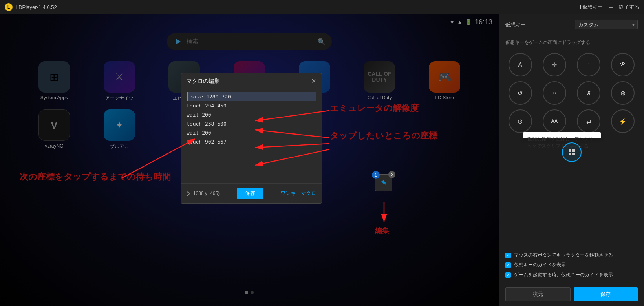 This screenshot has width=644, height=306. I want to click on checkbox-3: ✓, so click(508, 275).